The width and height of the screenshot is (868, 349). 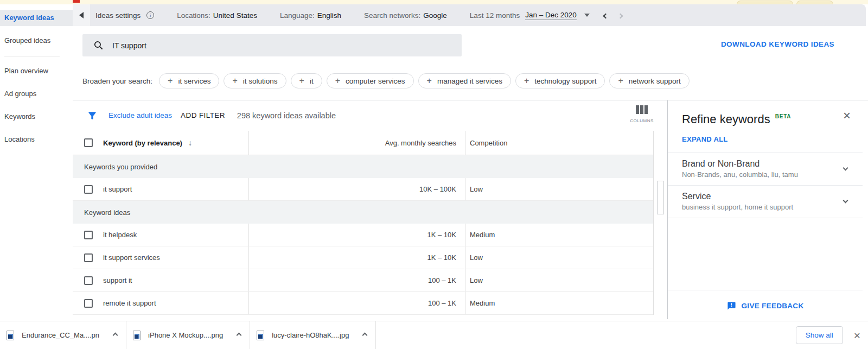 I want to click on add-filter-button: ADD FILTER, so click(x=203, y=115).